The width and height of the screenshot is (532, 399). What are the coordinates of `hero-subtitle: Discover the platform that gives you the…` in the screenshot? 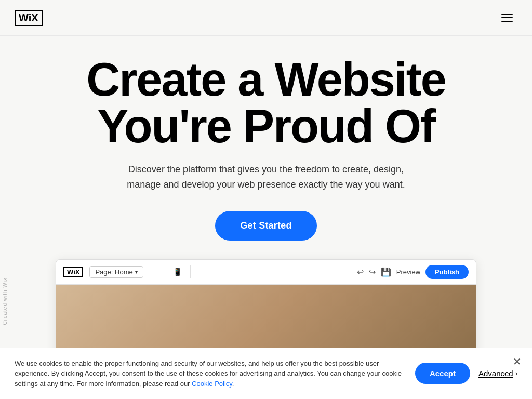 It's located at (266, 177).